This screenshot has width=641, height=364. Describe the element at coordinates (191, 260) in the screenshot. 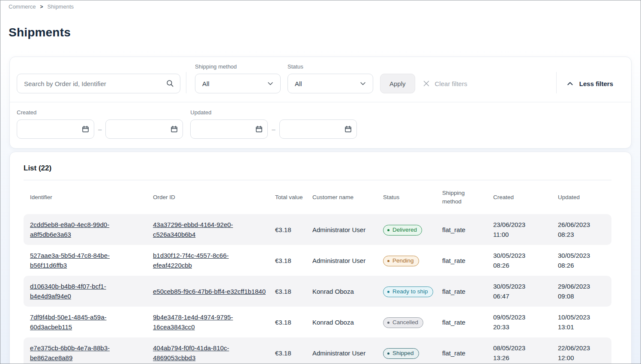

I see `order-id-link: b1d30f12-7f4c-4557-8c66-efeaf4220cbb` at that location.